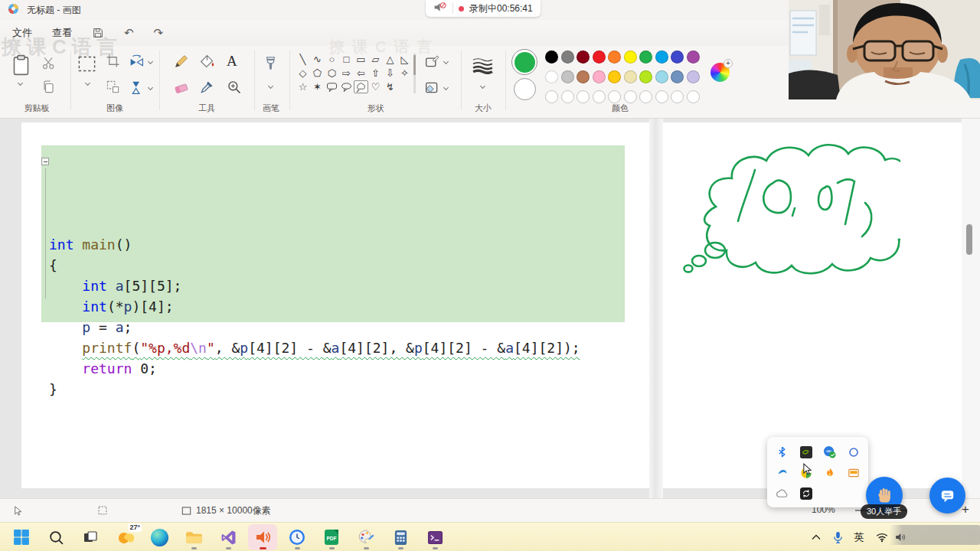  I want to click on taskbar-weather-icon: 27°, so click(125, 537).